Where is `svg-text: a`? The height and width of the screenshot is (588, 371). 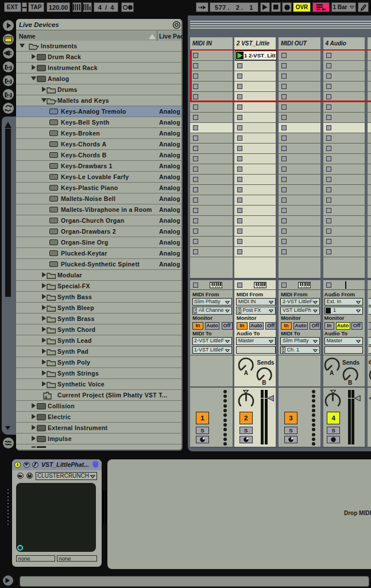 svg-text: a is located at coordinates (46, 396).